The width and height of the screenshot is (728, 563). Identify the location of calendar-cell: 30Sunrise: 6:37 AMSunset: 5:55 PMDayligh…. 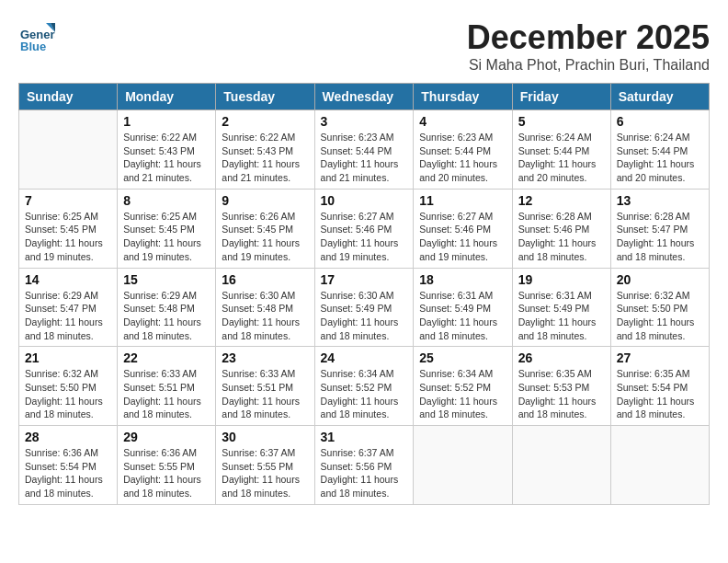
(265, 465).